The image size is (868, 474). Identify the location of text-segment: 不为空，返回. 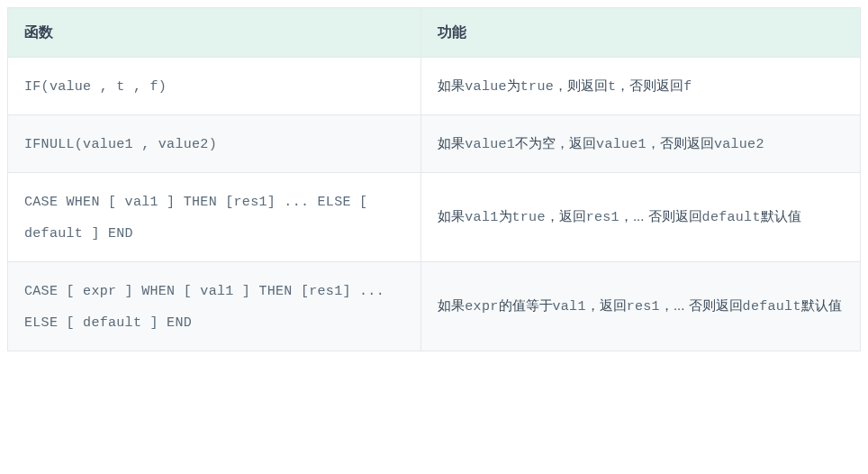
(556, 142).